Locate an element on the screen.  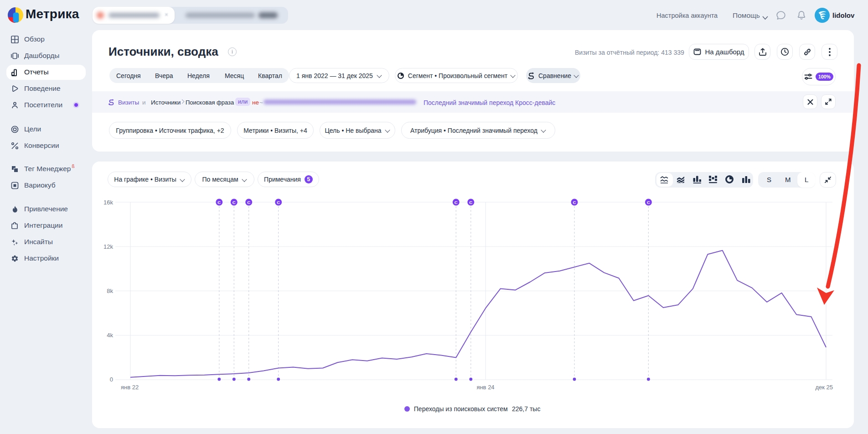
svg-text: 226,7 тыс is located at coordinates (526, 409).